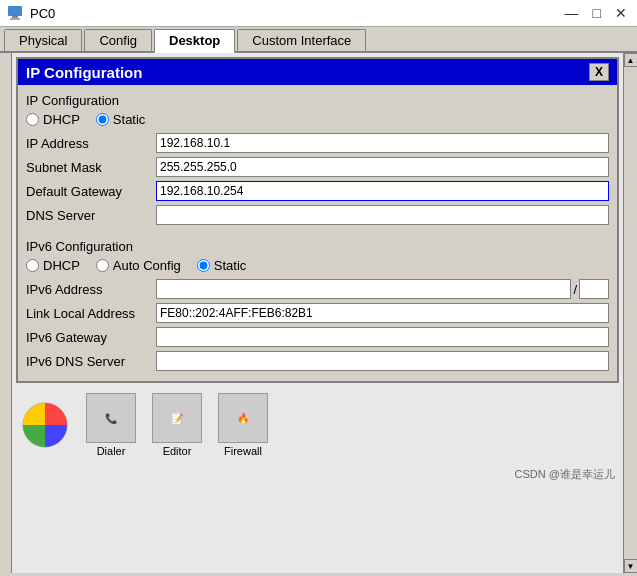 This screenshot has height=576, width=637. I want to click on link-local-input, so click(382, 313).